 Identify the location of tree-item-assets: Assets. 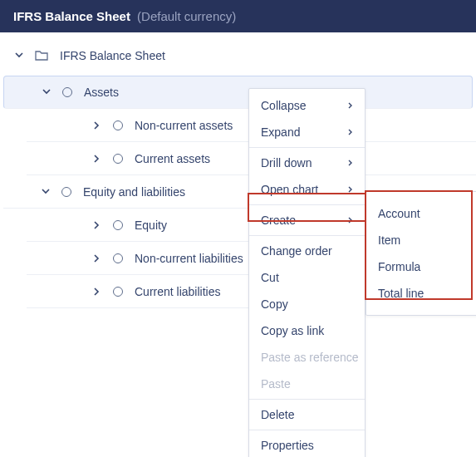
(238, 92).